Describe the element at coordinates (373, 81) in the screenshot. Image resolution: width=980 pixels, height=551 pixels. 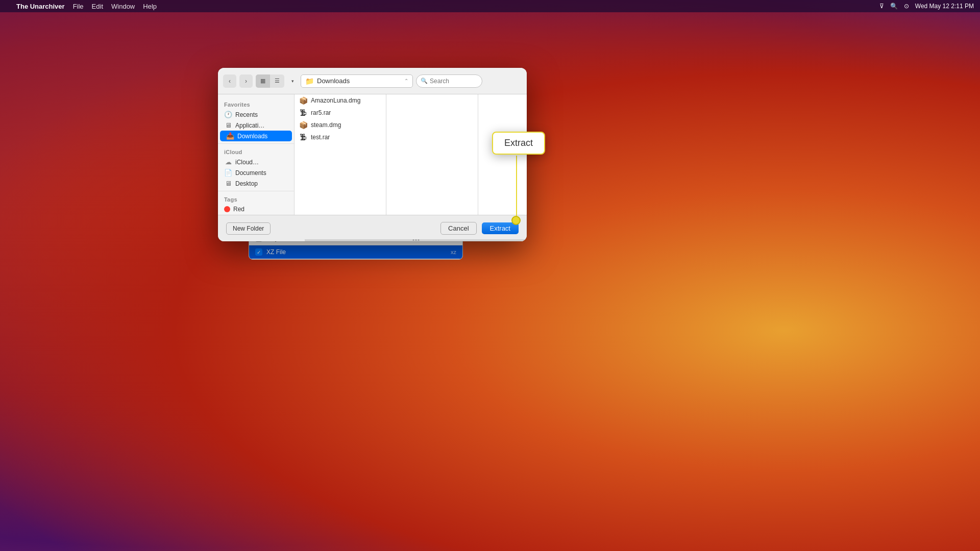
I see `dialog-toolbar: ‹ › ▦ ☰ ▾ 📁 Downloads ⌃ 🔍` at that location.